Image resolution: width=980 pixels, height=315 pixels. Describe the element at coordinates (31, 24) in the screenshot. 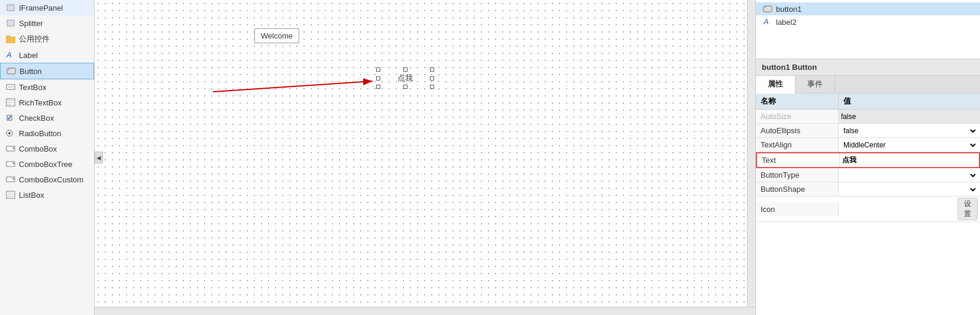

I see `sidebar-item-label-splitter: Splitter` at that location.